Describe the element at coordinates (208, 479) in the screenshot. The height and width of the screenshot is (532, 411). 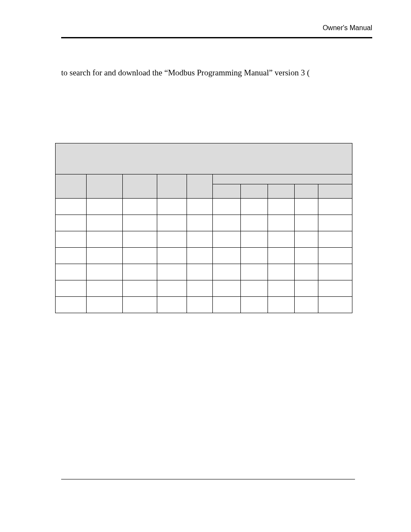
I see `footer-rule` at that location.